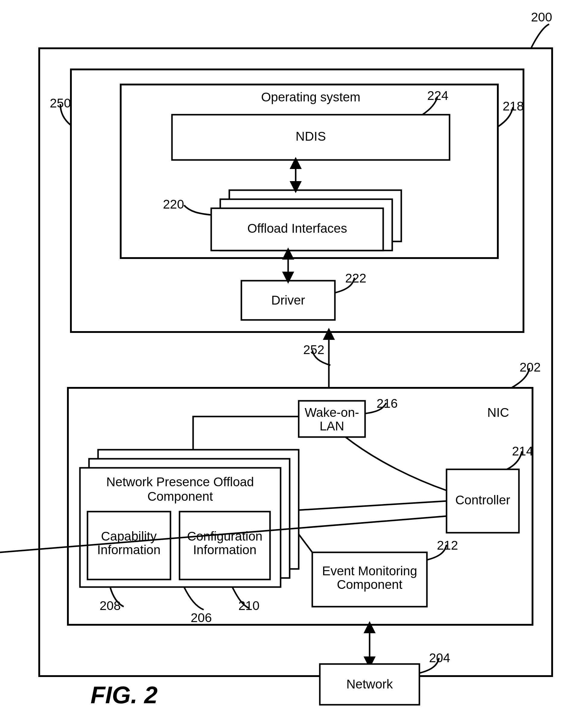 The height and width of the screenshot is (728, 582). What do you see at coordinates (297, 228) in the screenshot?
I see `label-offload-interfaces: Offload Interfaces` at bounding box center [297, 228].